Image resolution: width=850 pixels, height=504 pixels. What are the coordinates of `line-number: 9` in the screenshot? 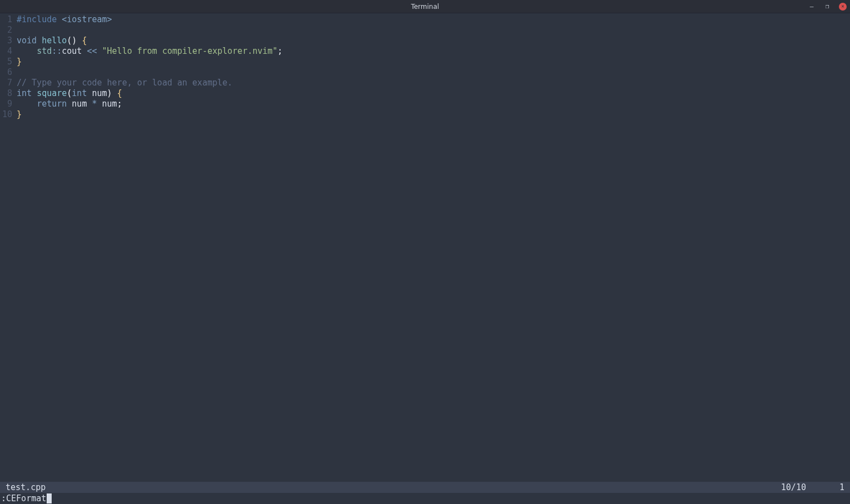 It's located at (8, 104).